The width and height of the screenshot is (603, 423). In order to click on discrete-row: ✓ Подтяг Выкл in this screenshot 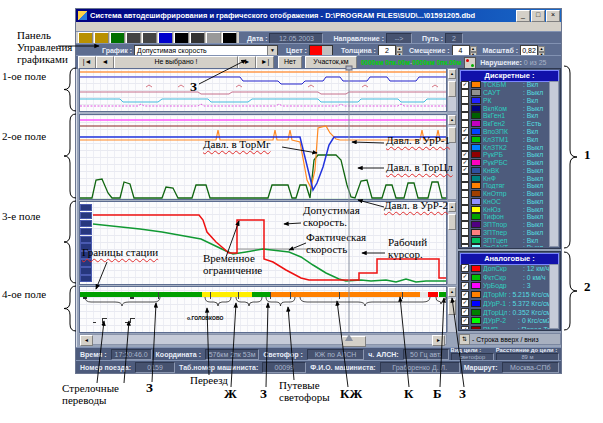, I will do `click(506, 186)`.